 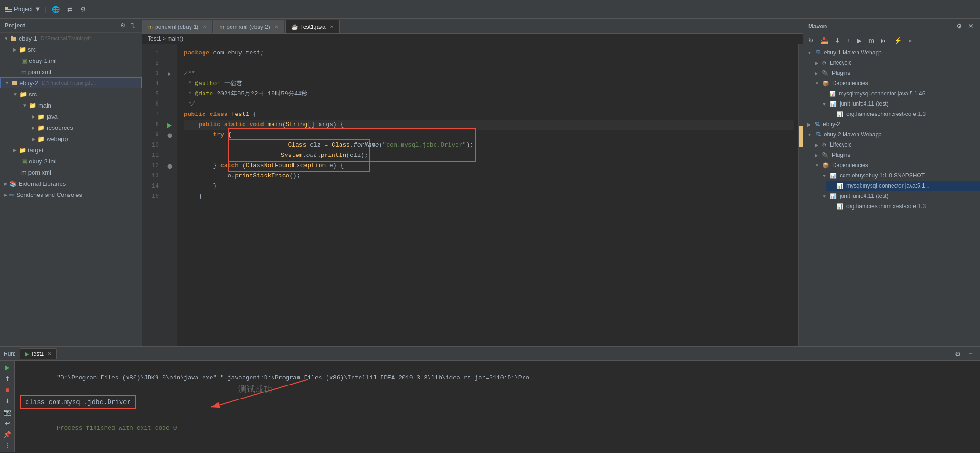 I want to click on bottom-tab-close: ✕, so click(x=49, y=354).